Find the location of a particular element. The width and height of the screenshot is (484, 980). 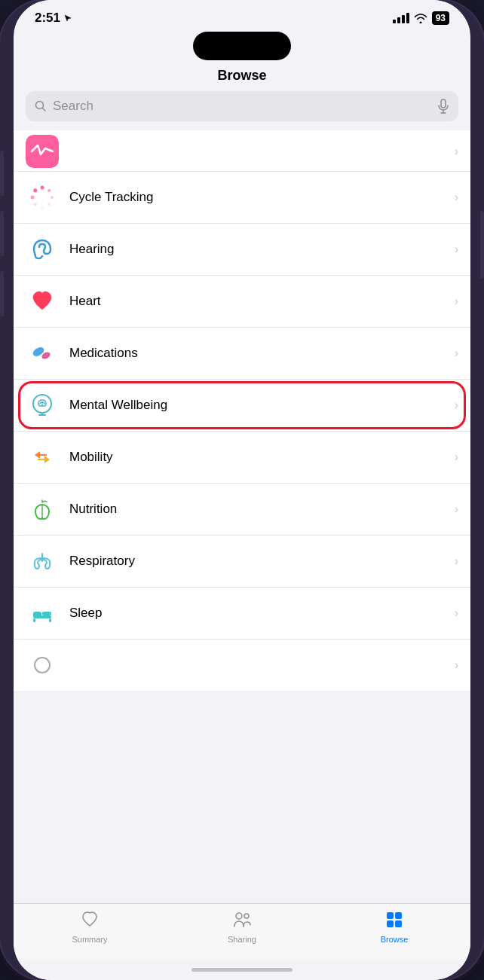

heart-icon is located at coordinates (42, 301).